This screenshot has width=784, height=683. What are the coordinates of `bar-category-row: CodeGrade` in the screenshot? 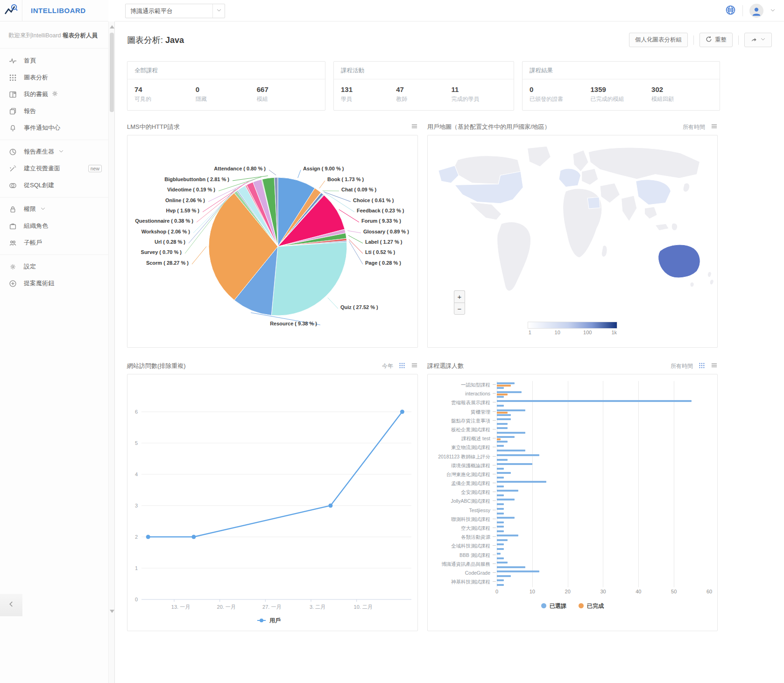 It's located at (603, 573).